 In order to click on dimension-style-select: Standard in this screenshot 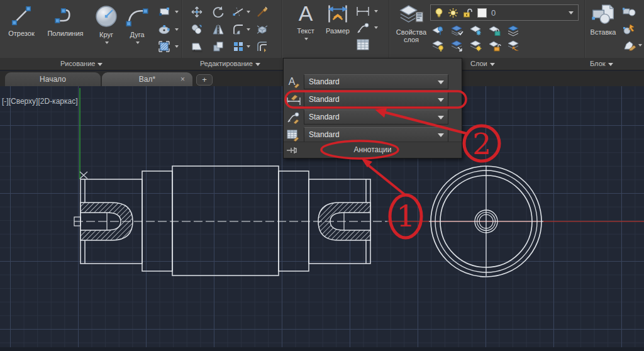, I will do `click(376, 99)`.